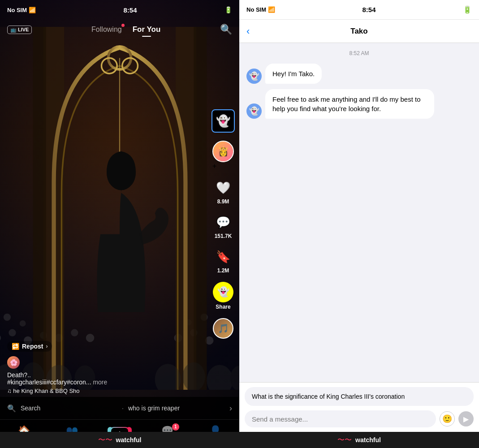 The height and width of the screenshot is (448, 479). What do you see at coordinates (368, 440) in the screenshot?
I see `watchful-label-right: watchful` at bounding box center [368, 440].